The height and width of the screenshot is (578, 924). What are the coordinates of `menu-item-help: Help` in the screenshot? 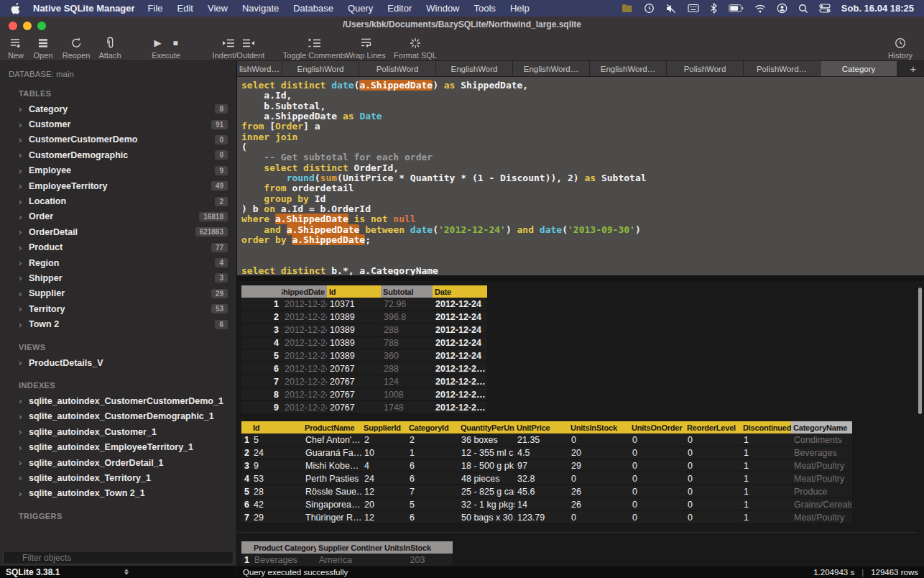 It's located at (520, 9).